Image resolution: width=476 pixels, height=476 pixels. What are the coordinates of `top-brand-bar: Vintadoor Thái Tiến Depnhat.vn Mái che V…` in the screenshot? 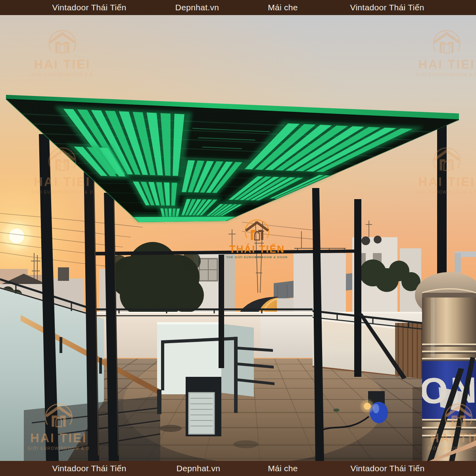 It's located at (238, 8).